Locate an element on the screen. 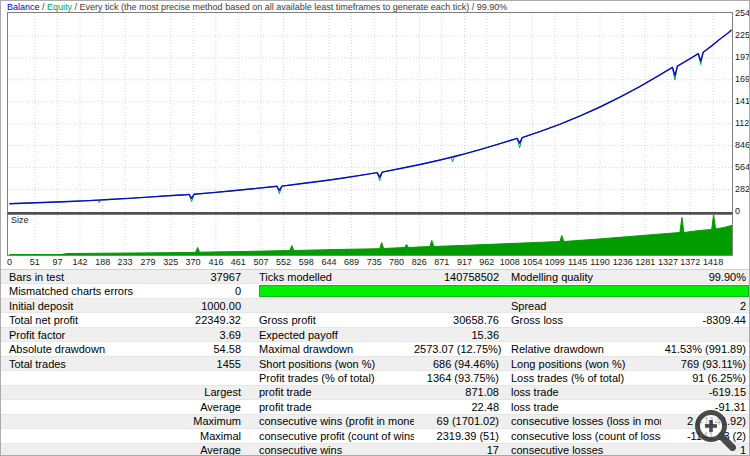 This screenshot has width=750, height=456. stat-value: 69 (1701.02) is located at coordinates (456, 421).